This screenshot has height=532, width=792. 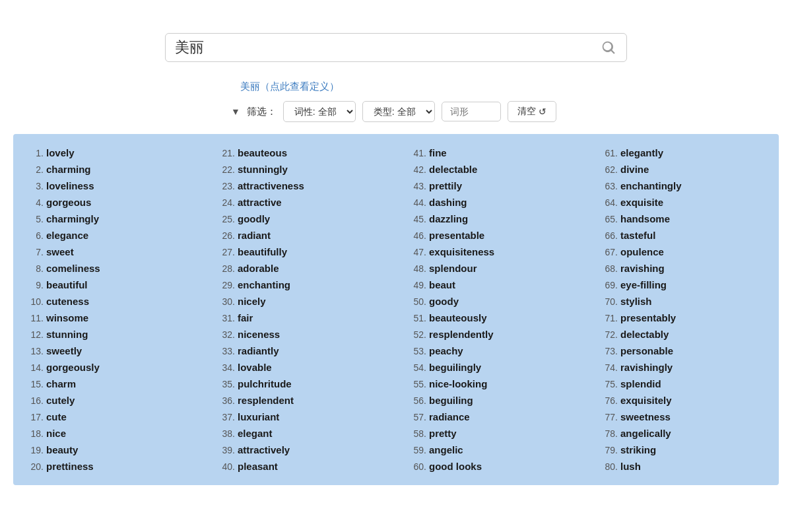 What do you see at coordinates (683, 334) in the screenshot?
I see `list-item: 72.delectably` at bounding box center [683, 334].